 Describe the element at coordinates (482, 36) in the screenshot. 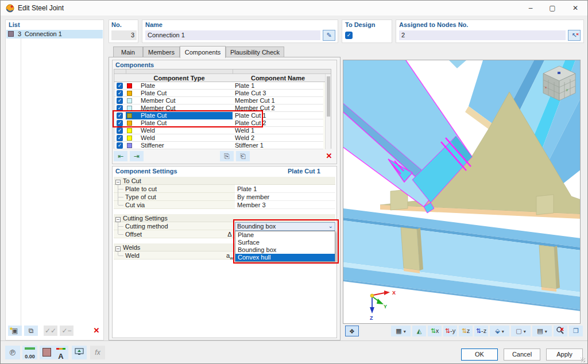

I see `assigned-nodes-input: 2` at that location.